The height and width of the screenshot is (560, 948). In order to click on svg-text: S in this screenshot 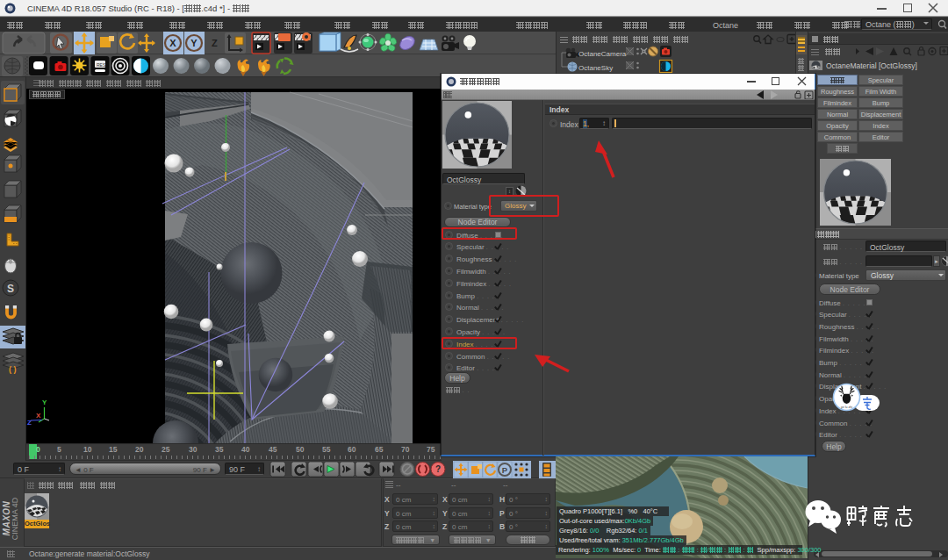, I will do `click(11, 289)`.